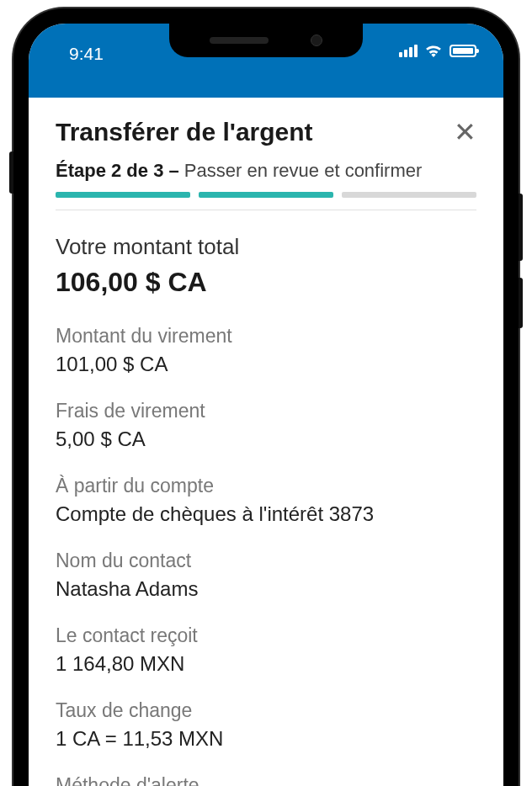 This screenshot has height=786, width=532. I want to click on transfer-amount-label: Montant du virement, so click(266, 337).